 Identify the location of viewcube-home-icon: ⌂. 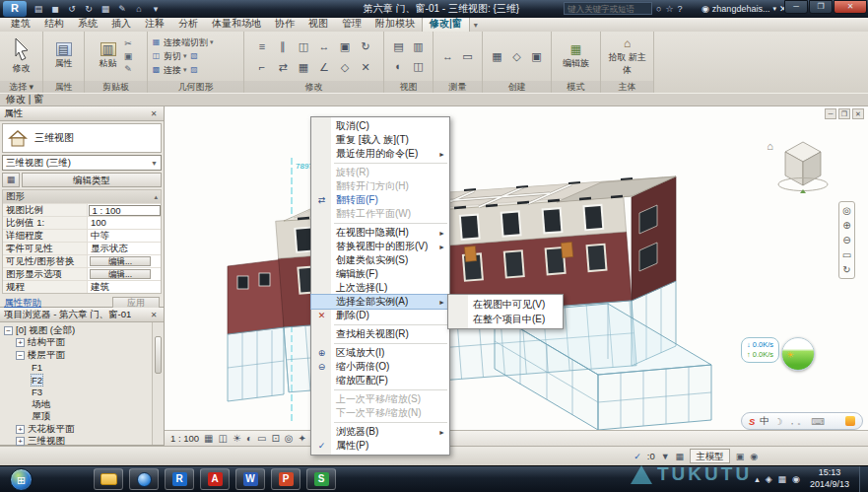
(770, 146).